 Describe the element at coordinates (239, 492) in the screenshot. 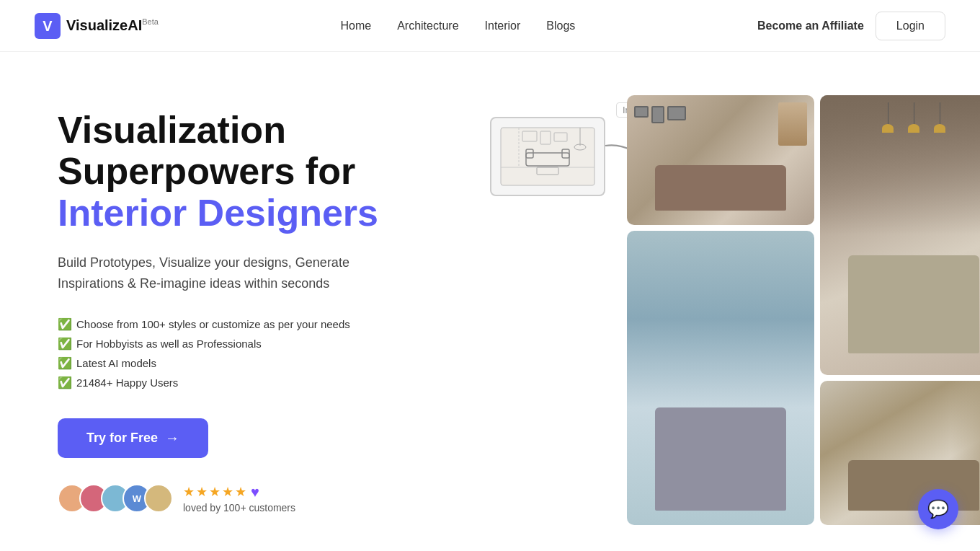

I see `stars-row: ★ ★ ★ ★ ★ ♥` at that location.